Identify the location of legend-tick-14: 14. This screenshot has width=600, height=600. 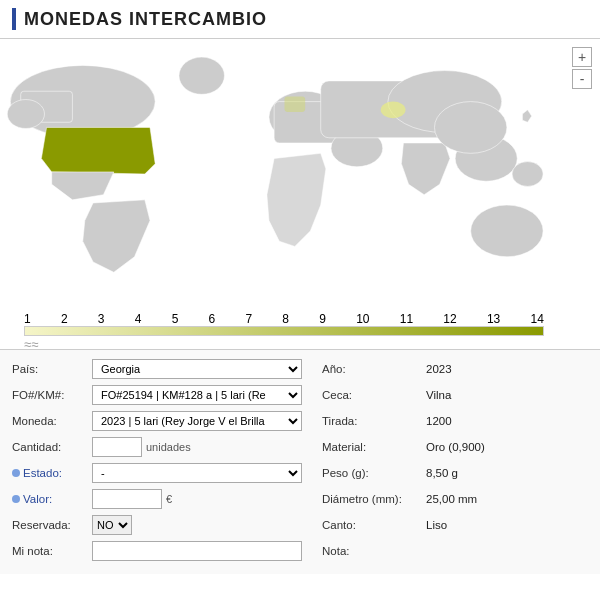
(536, 319).